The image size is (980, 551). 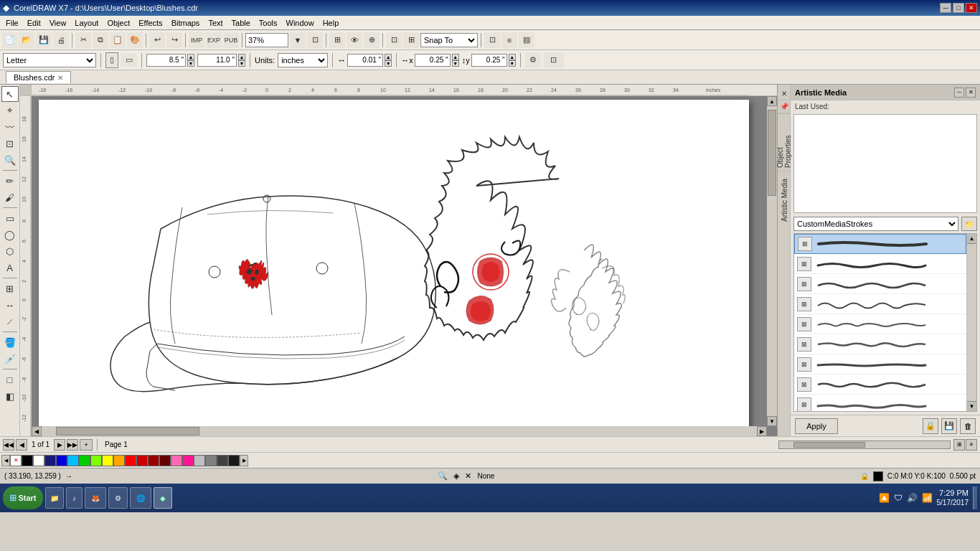 What do you see at coordinates (244, 461) in the screenshot?
I see `palette-right-btn: ▶` at bounding box center [244, 461].